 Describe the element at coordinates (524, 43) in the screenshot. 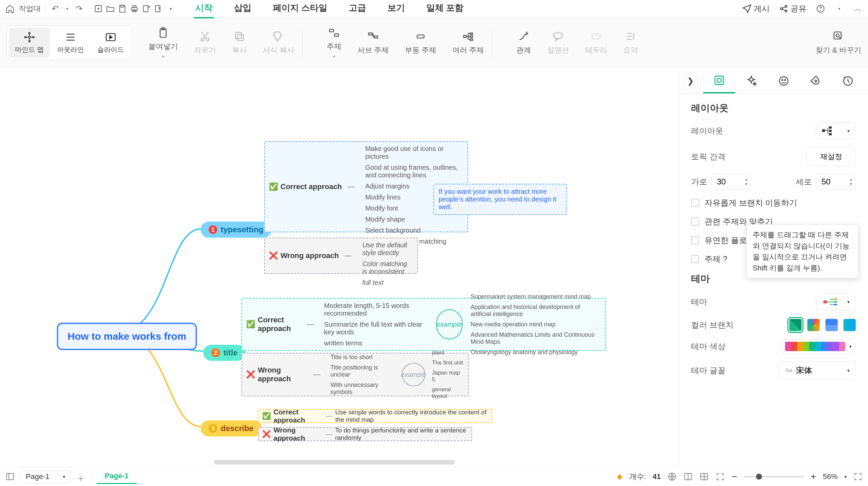

I see `relation-button: 관계` at that location.